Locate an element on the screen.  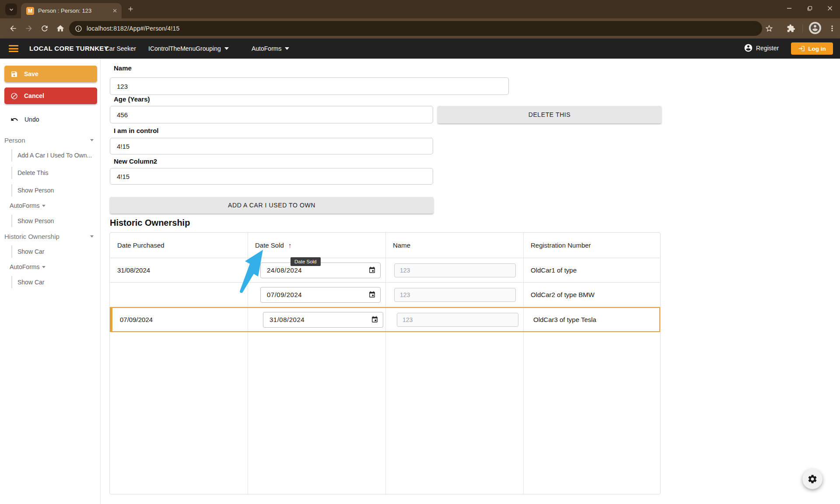
header-registration-number: Registration Number is located at coordinates (592, 245).